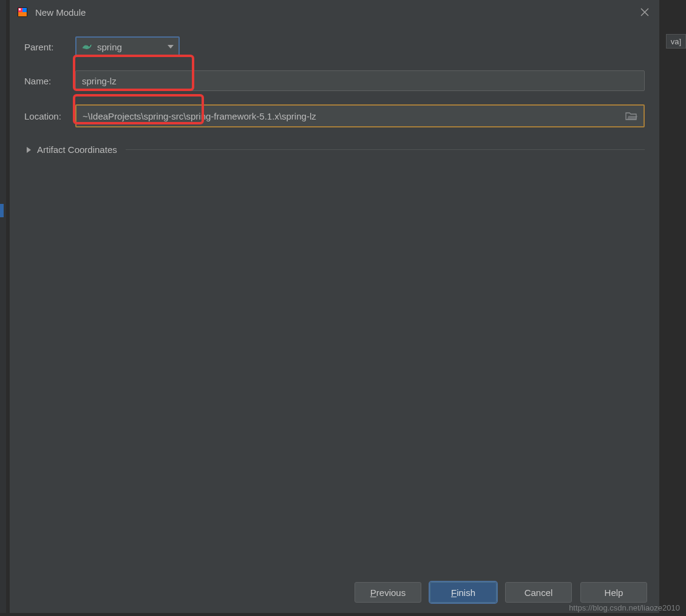 This screenshot has height=616, width=686. I want to click on browse-folder-button, so click(631, 116).